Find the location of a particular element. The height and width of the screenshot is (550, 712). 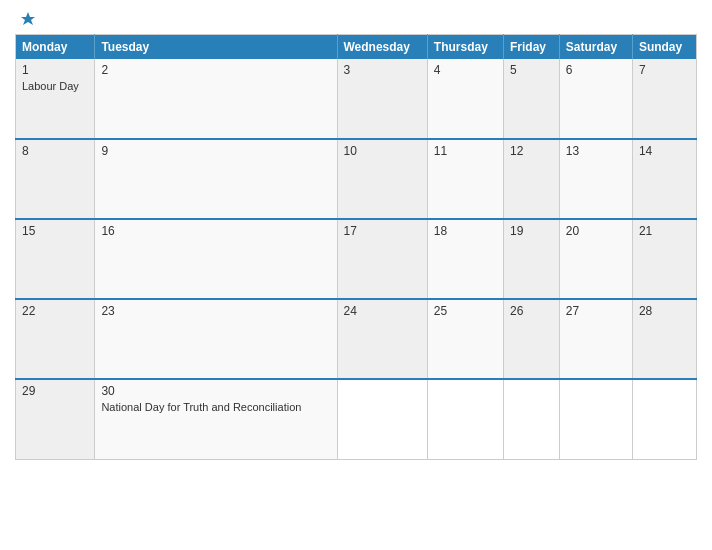

calendar-cell: 10 is located at coordinates (382, 179).